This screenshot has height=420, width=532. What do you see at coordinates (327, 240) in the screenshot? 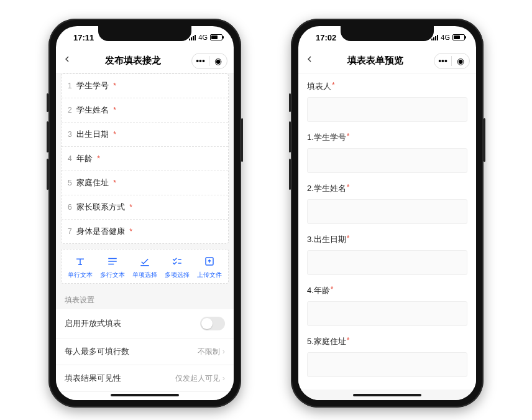
I see `field-label: 3.出生日期` at bounding box center [327, 240].